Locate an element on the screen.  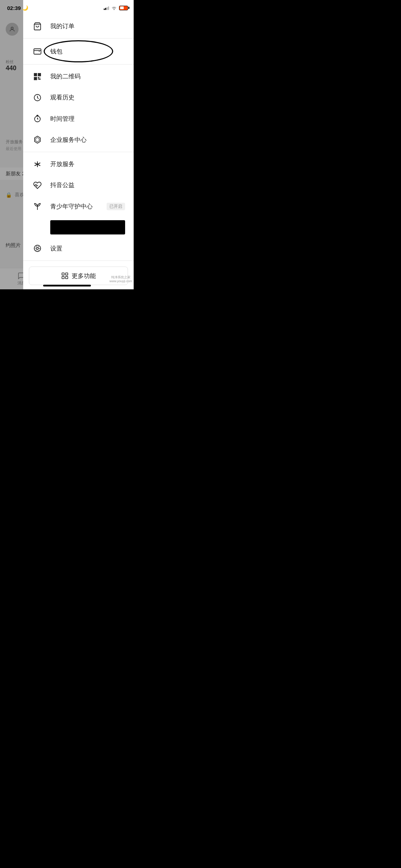
headset-icon is located at coordinates (37, 227).